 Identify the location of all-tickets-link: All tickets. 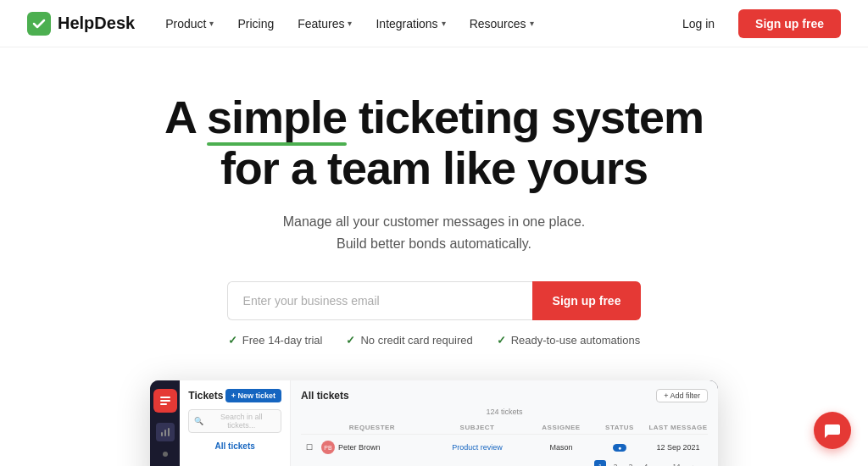
(235, 446).